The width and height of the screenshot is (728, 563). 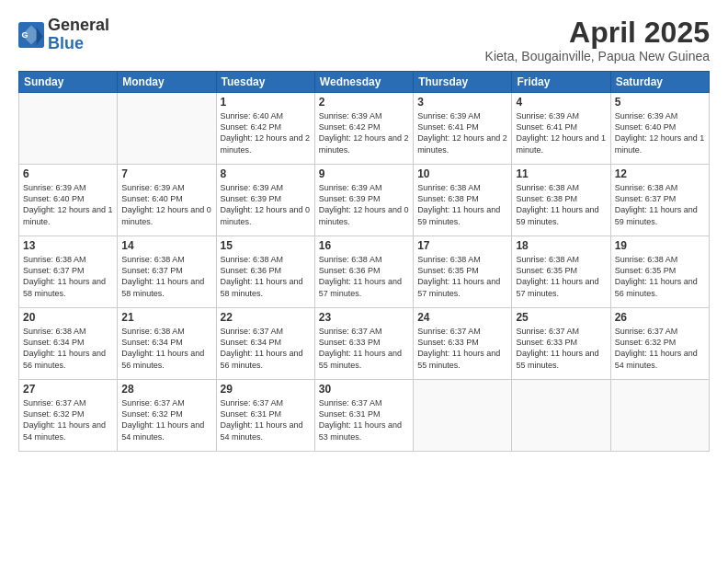 What do you see at coordinates (68, 201) in the screenshot?
I see `table-row: 6Sunrise: 6:39 AM Sunset: 6:40 PM Daylig…` at bounding box center [68, 201].